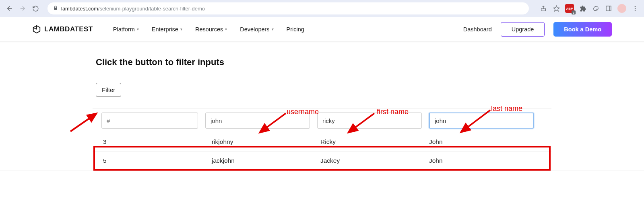 This screenshot has height=215, width=644. I want to click on cell-id: 3, so click(157, 142).